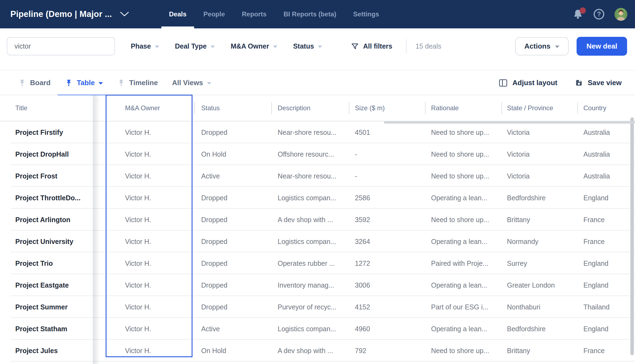  I want to click on nav-tab-settings: Settings, so click(366, 14).